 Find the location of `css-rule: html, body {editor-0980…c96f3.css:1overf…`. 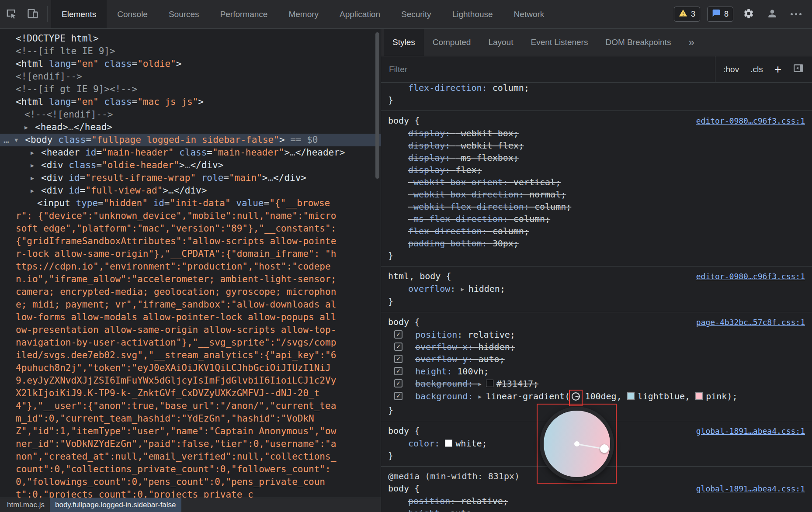

css-rule: html, body {editor-0980…c96f3.css:1overf… is located at coordinates (597, 289).